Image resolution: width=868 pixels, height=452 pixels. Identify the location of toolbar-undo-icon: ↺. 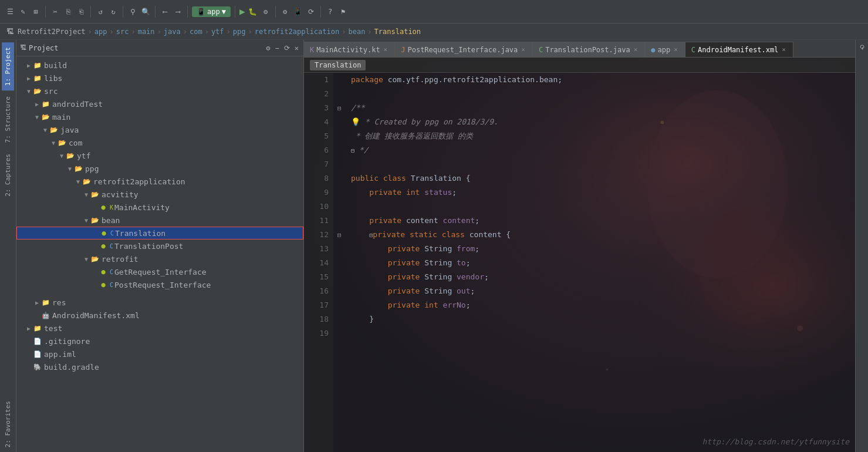
(100, 12).